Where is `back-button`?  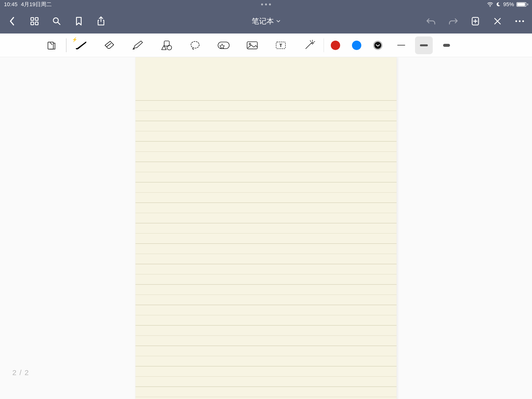
back-button is located at coordinates (12, 21).